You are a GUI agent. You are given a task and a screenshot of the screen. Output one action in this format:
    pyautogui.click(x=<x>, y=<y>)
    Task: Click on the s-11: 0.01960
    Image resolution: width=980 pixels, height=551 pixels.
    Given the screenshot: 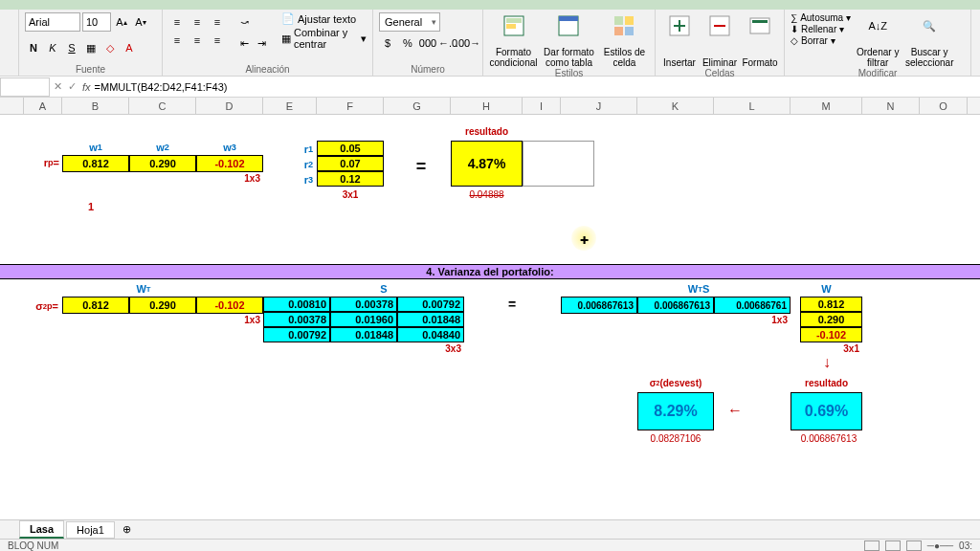 What is the action you would take?
    pyautogui.click(x=364, y=320)
    